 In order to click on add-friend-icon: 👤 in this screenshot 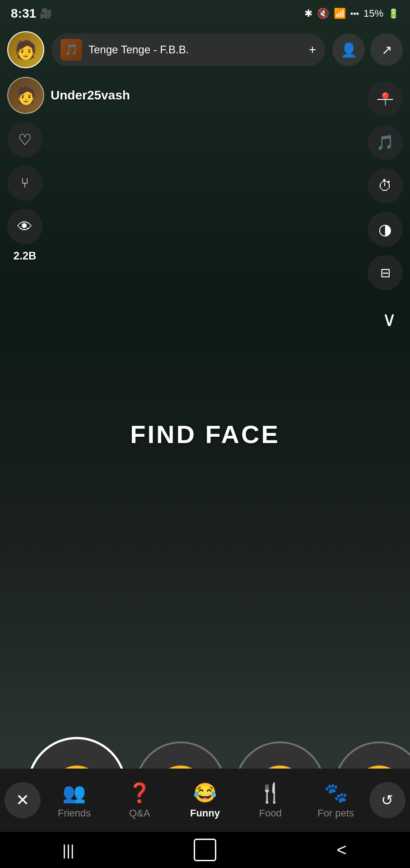, I will do `click(349, 50)`.